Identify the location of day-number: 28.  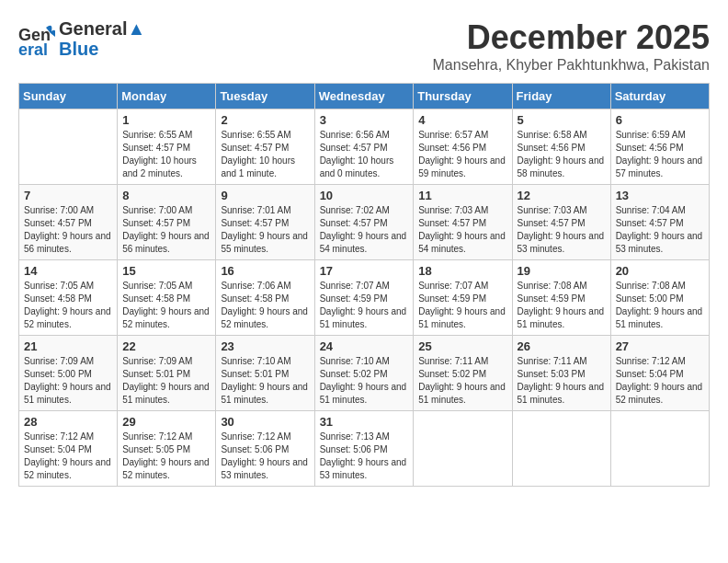
(68, 421).